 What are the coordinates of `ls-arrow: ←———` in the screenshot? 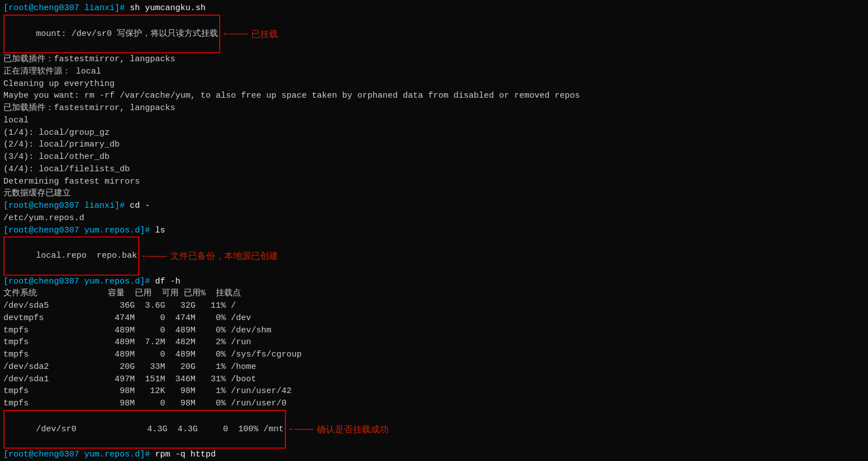 It's located at (155, 256).